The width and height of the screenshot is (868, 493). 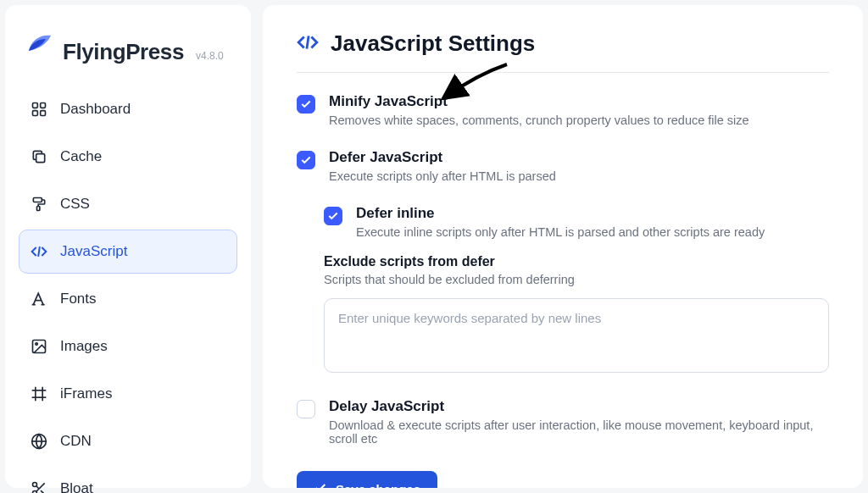 I want to click on setting-desc: Removes white spaces, comments, crunch p…, so click(x=579, y=120).